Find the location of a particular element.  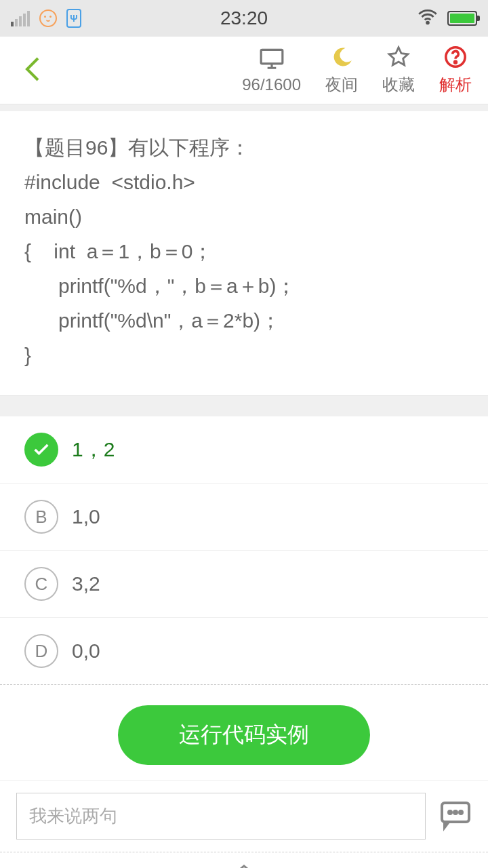

toolbar: 96/1600 夜间 收藏 解析 is located at coordinates (244, 71).